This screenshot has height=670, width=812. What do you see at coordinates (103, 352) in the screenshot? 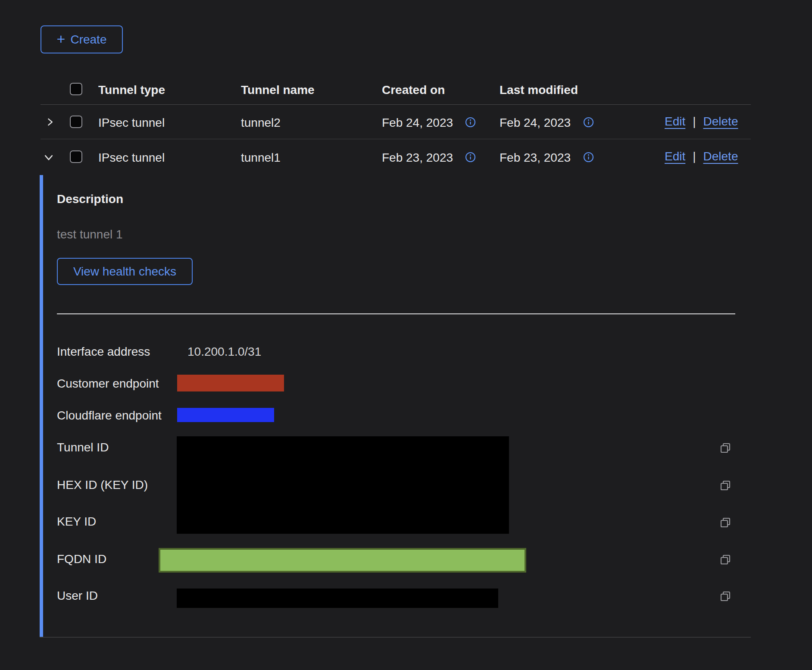
I see `interface-address-label: Interface address` at bounding box center [103, 352].